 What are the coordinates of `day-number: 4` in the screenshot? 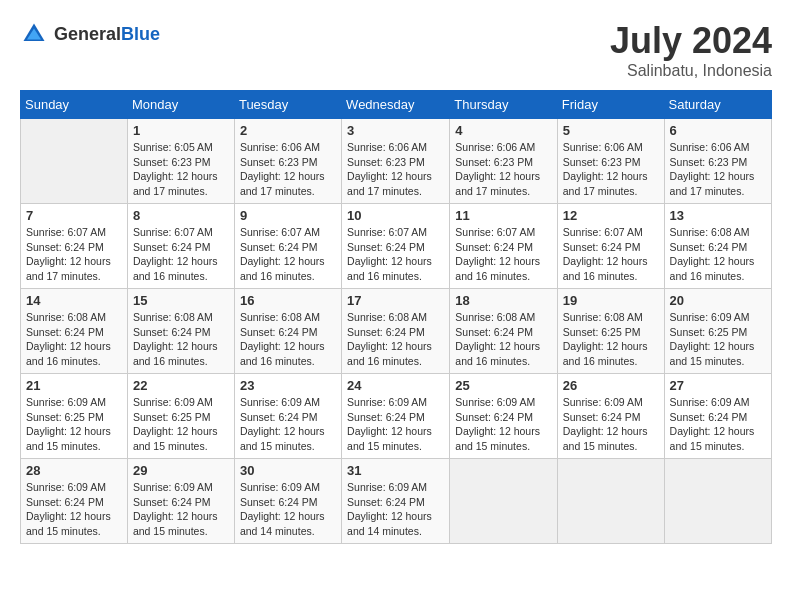 It's located at (503, 130).